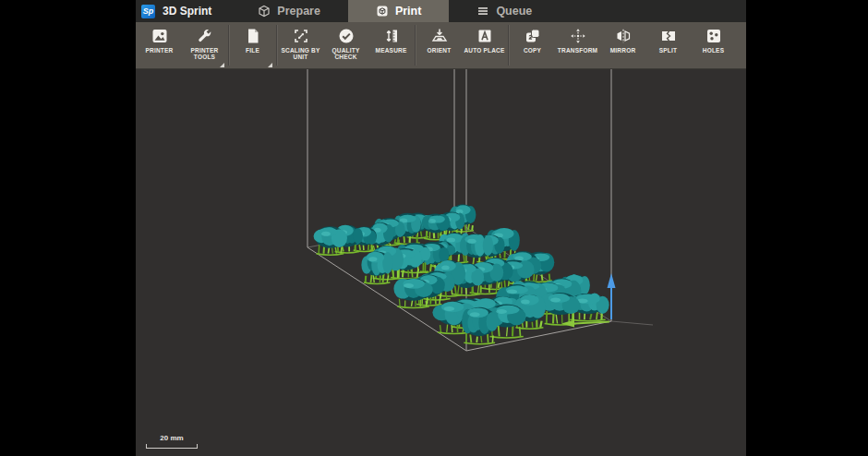 The height and width of the screenshot is (456, 868). I want to click on transform-icon, so click(578, 36).